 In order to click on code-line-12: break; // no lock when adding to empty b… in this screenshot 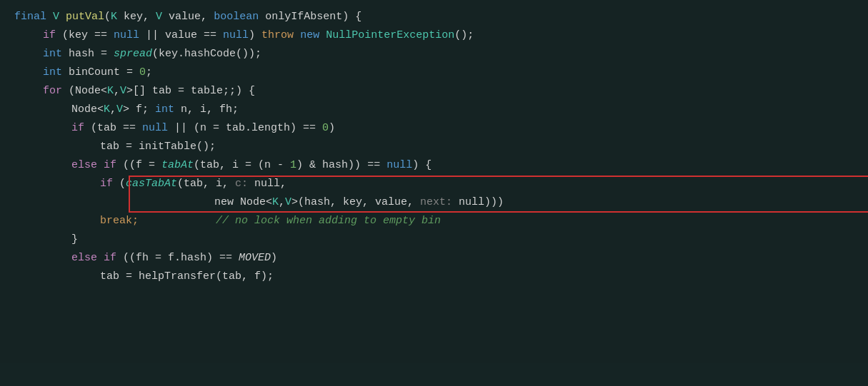, I will do `click(484, 222)`.